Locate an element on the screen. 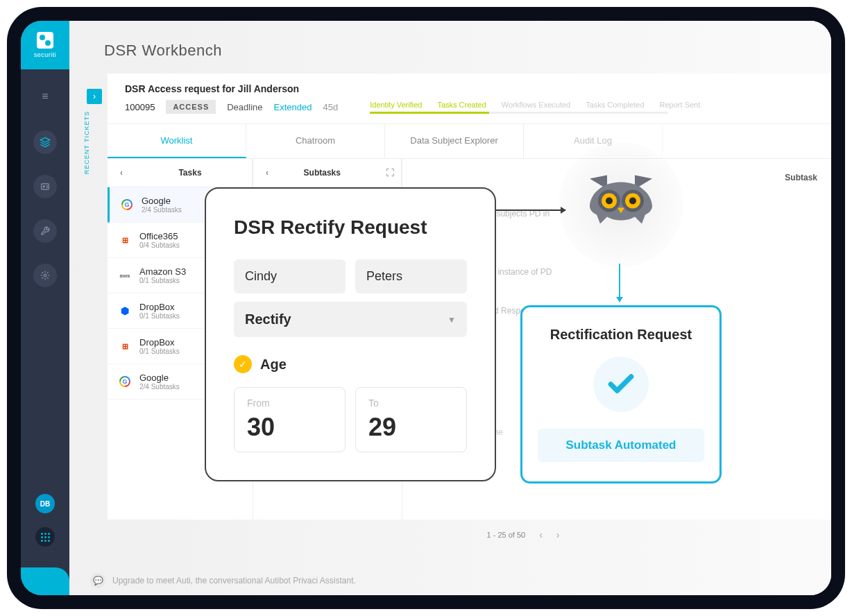  nav-icons is located at coordinates (45, 209).